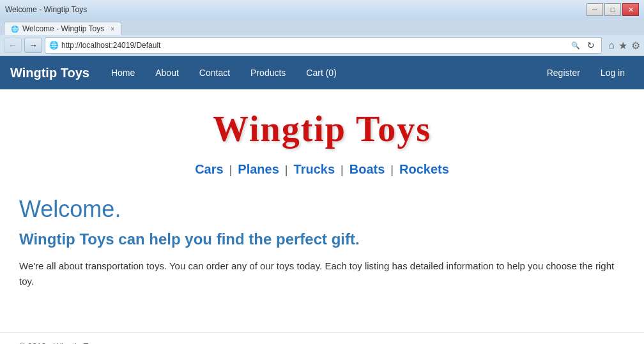 The height and width of the screenshot is (344, 644). Describe the element at coordinates (314, 45) in the screenshot. I see `address-input` at that location.